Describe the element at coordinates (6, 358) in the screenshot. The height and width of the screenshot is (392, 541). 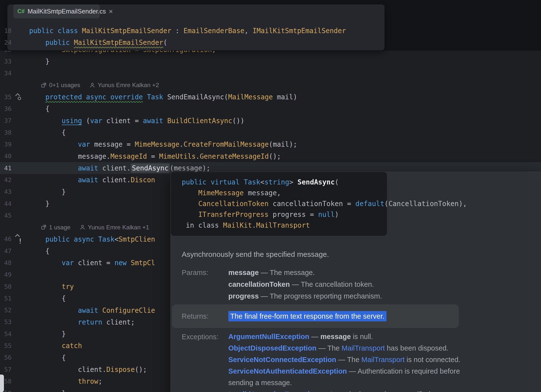
I see `line-number: 56` at that location.